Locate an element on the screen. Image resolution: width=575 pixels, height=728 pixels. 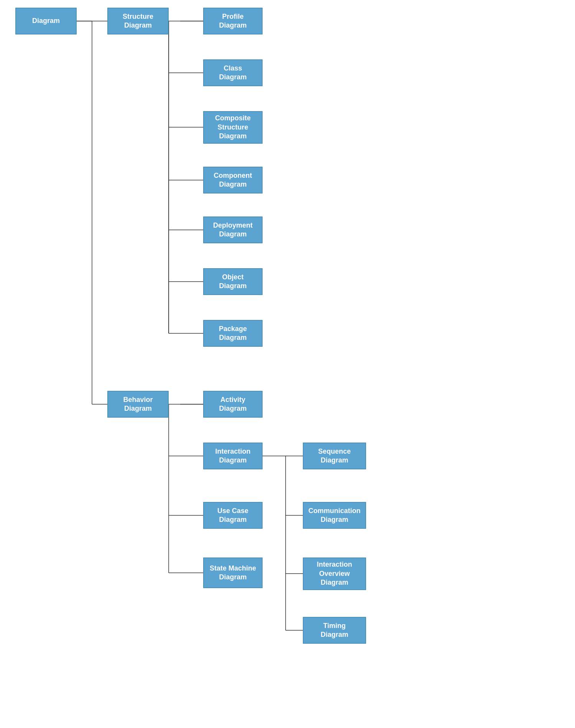
package-diagram-node: PackageDiagram is located at coordinates (233, 333).